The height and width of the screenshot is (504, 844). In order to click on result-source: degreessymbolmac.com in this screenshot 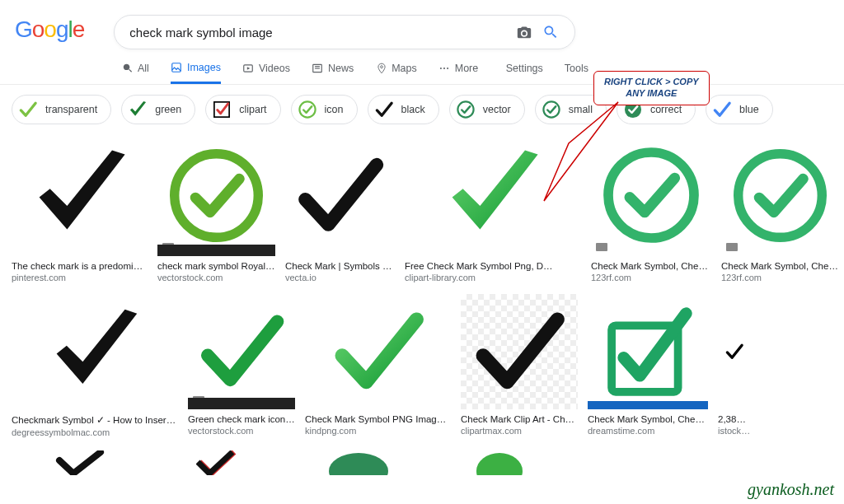, I will do `click(95, 432)`.